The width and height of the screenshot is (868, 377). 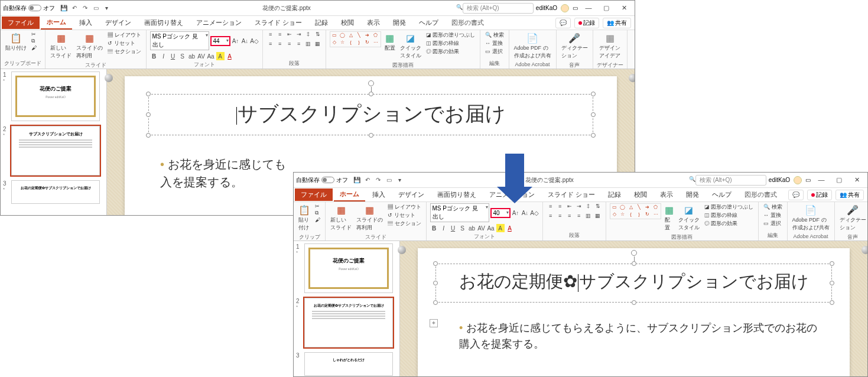 What do you see at coordinates (318, 213) in the screenshot?
I see `copy-icon: ⧉` at bounding box center [318, 213].